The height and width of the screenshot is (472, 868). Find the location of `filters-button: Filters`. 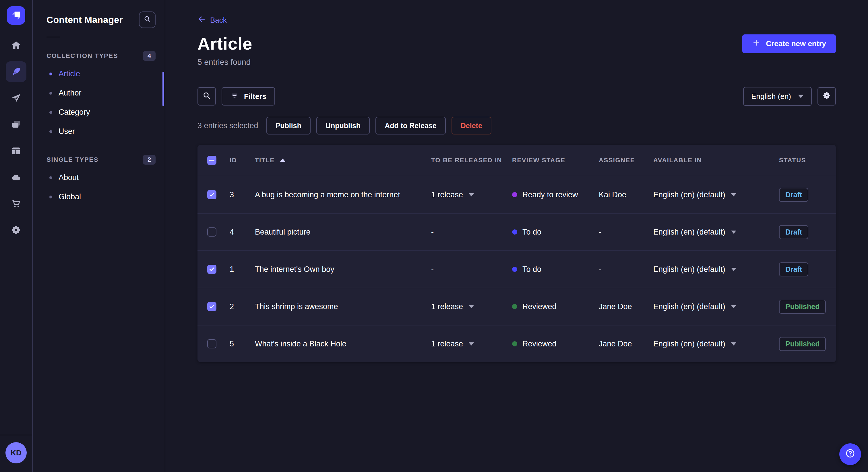

filters-button: Filters is located at coordinates (248, 96).